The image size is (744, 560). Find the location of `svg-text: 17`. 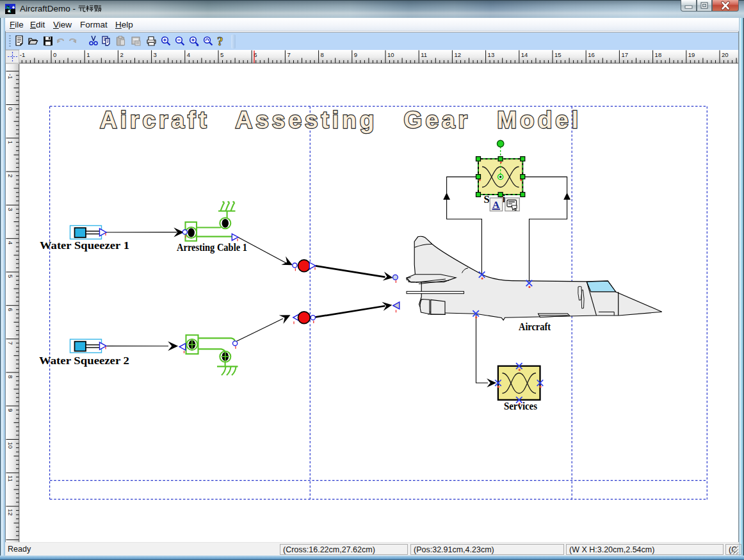

svg-text: 17 is located at coordinates (625, 55).